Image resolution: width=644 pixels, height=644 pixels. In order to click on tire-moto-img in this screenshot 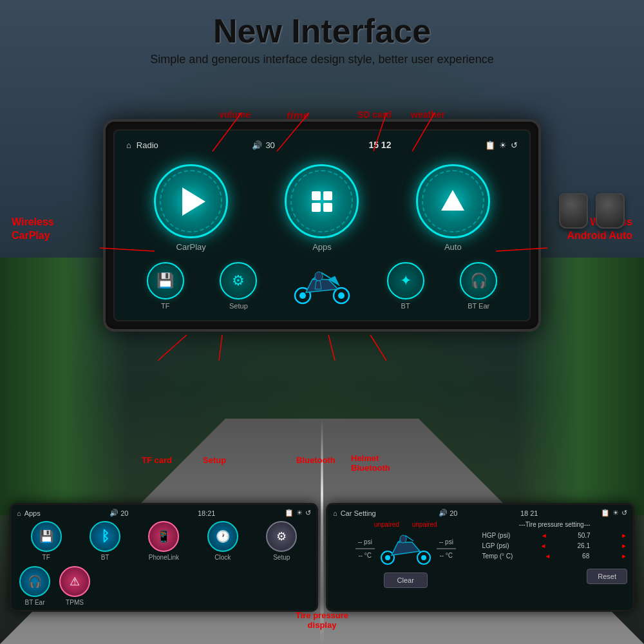, I will do `click(406, 549)`.